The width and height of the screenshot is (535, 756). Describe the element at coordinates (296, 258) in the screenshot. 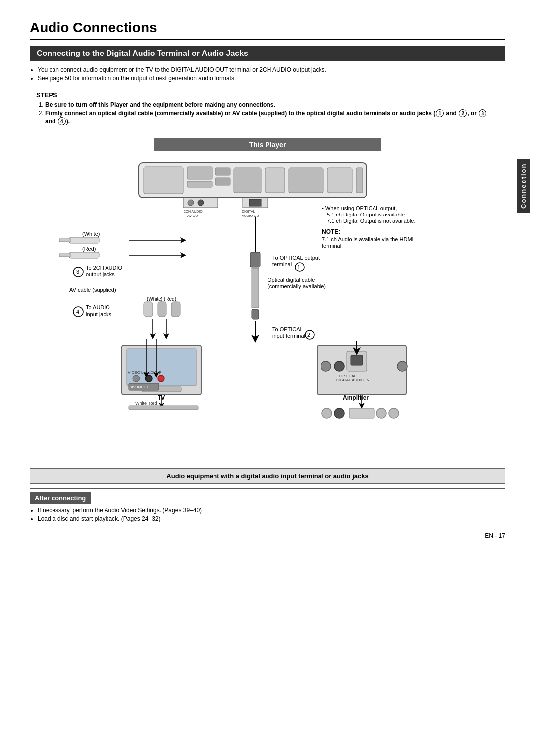

I see `svg-text: To OPTICAL output` at that location.